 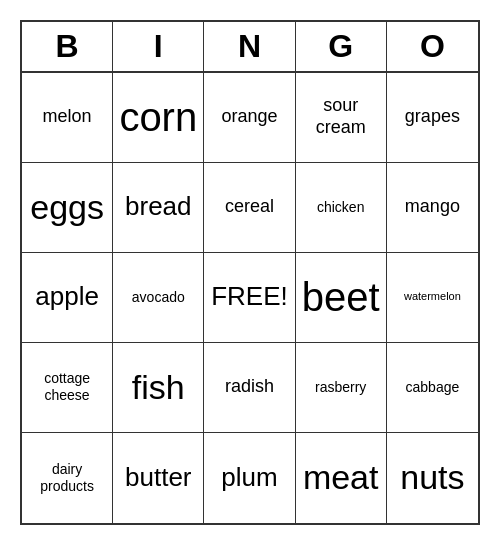 What do you see at coordinates (68, 478) in the screenshot?
I see `grid-cell: dairyproducts` at bounding box center [68, 478].